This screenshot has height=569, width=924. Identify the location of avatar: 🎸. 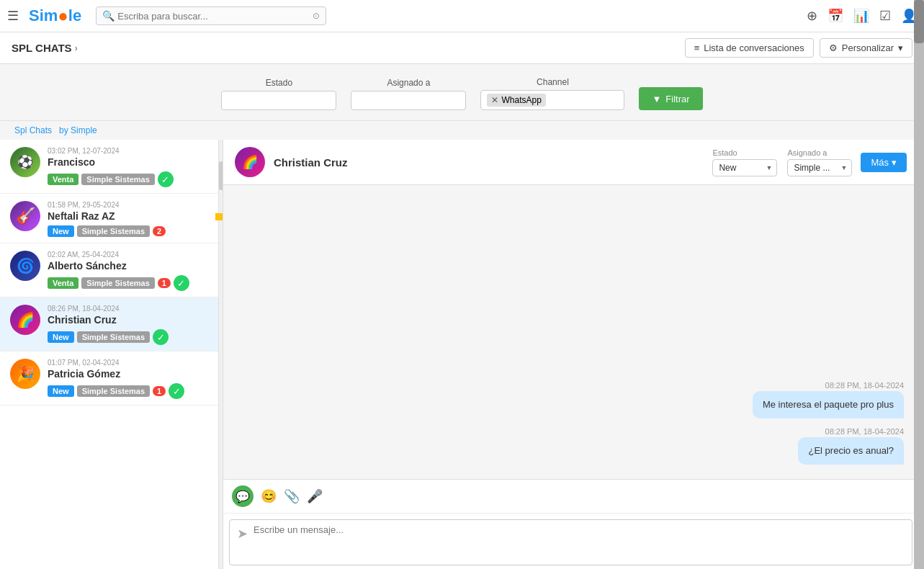
(25, 216).